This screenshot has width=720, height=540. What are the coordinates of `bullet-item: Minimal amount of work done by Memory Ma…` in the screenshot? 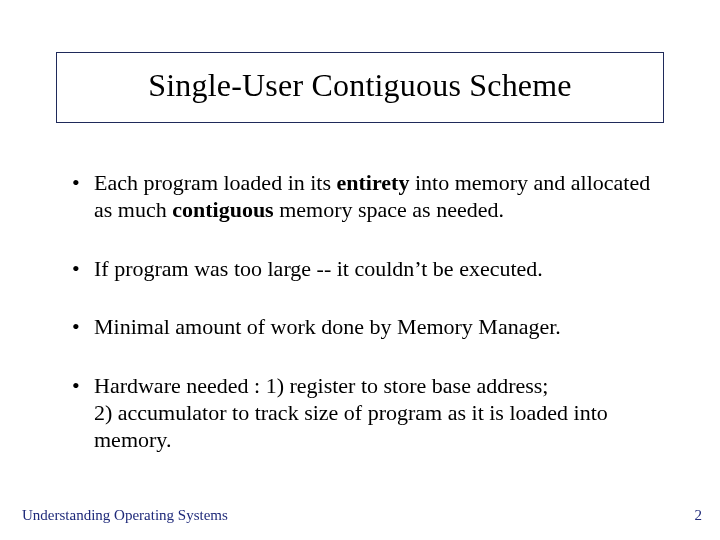 It's located at (365, 328).